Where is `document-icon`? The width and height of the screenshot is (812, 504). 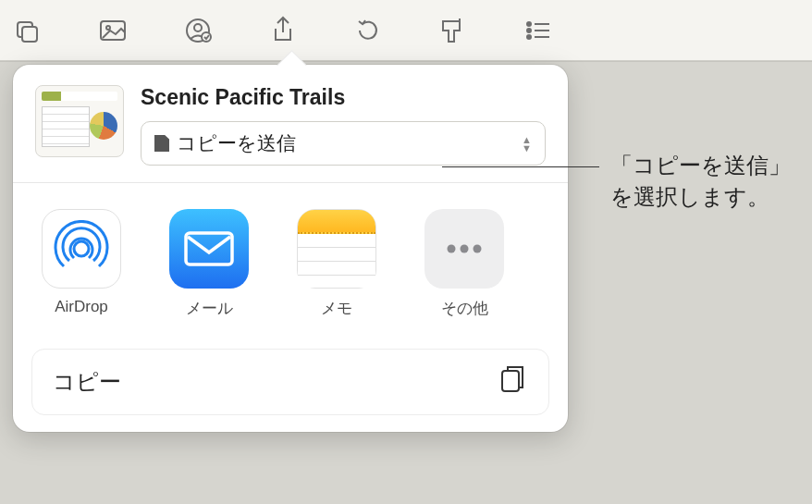
document-icon is located at coordinates (162, 143).